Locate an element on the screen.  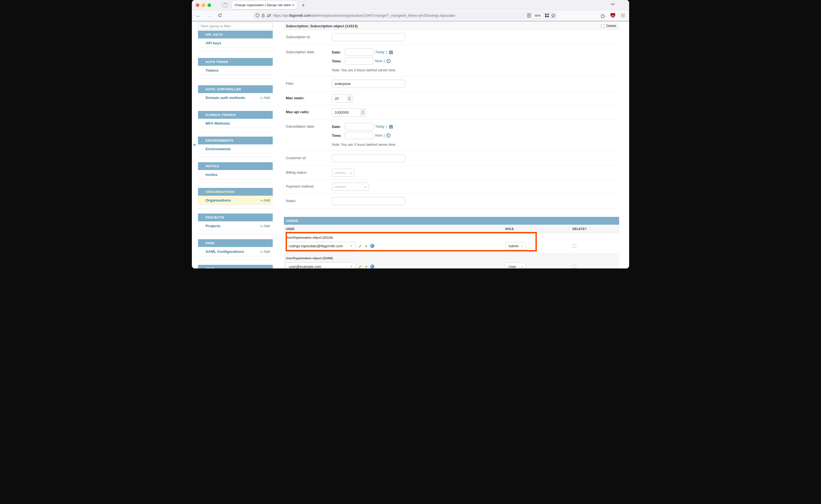
module-header: AUTH_CONTROLLER is located at coordinates (235, 89).